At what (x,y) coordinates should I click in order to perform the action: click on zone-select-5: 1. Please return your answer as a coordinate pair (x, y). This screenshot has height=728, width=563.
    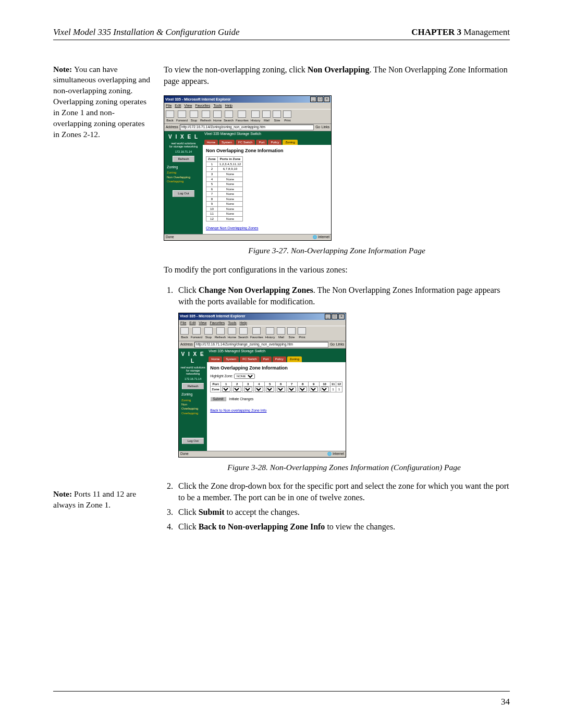
    Looking at the image, I should click on (270, 389).